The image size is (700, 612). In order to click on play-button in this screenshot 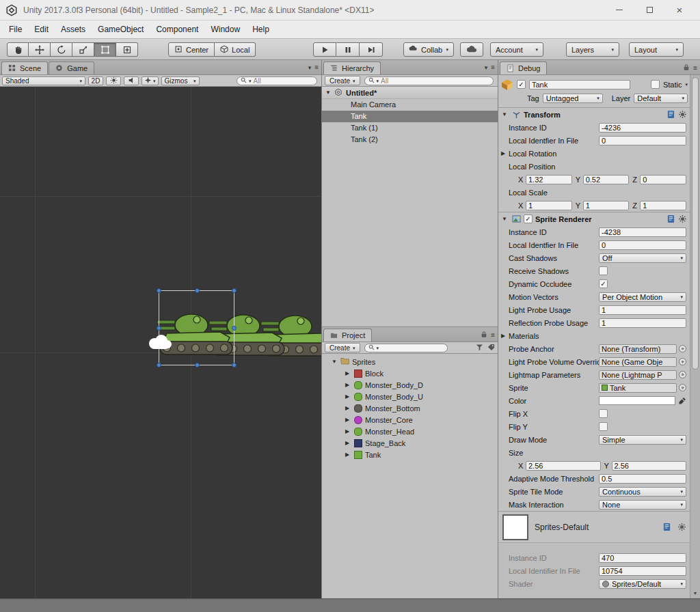, I will do `click(325, 49)`.